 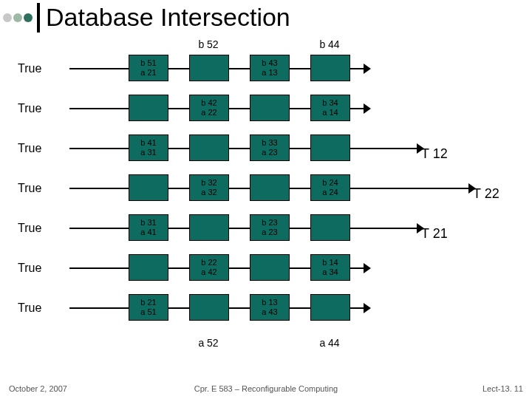 What do you see at coordinates (270, 303) in the screenshot?
I see `cell-line1: b 13` at bounding box center [270, 303].